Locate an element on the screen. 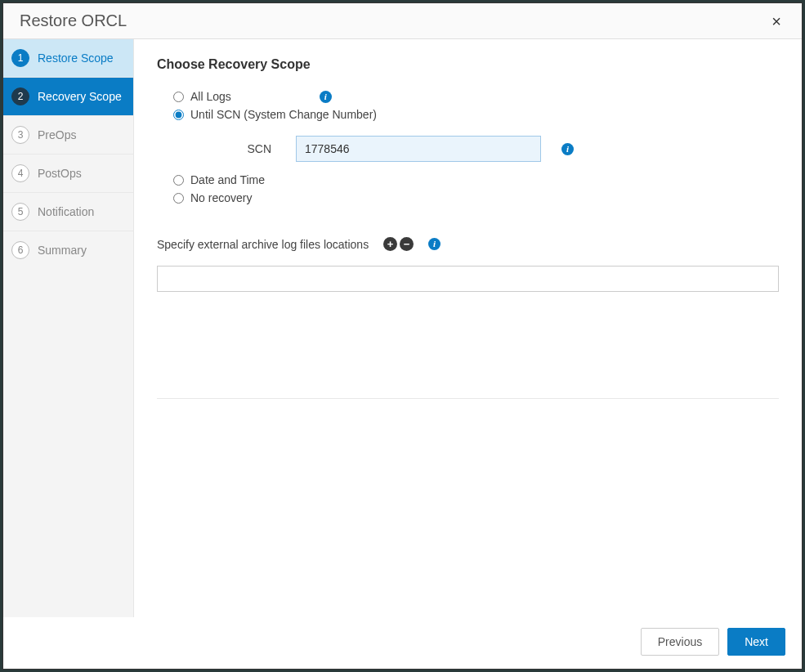 The width and height of the screenshot is (805, 672). step-number: 3 is located at coordinates (20, 135).